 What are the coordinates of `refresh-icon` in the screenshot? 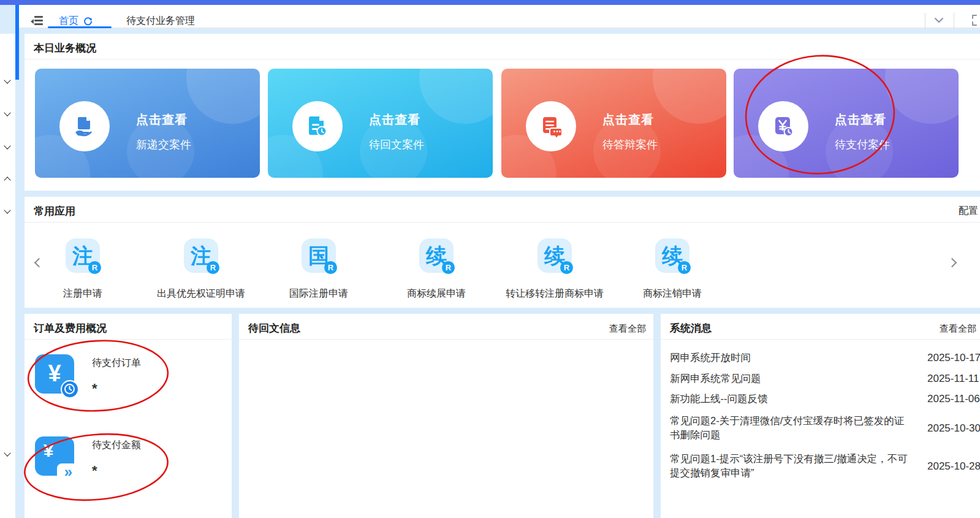 It's located at (88, 21).